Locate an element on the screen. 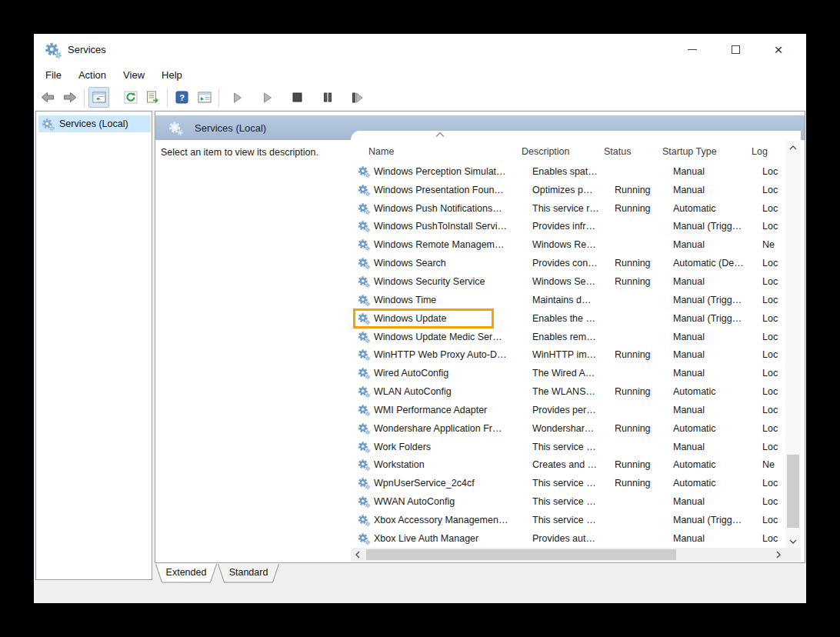 This screenshot has height=637, width=840. menu-help: Help is located at coordinates (172, 75).